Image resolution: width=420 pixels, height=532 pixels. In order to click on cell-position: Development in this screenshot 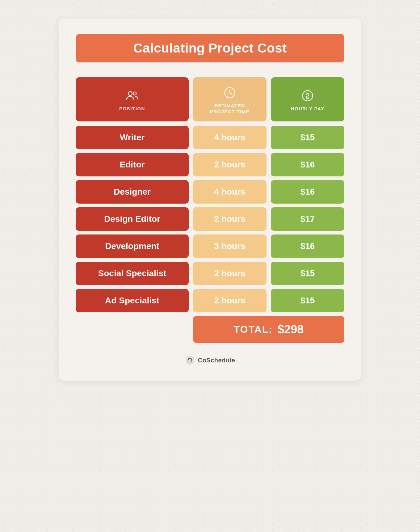, I will do `click(132, 246)`.